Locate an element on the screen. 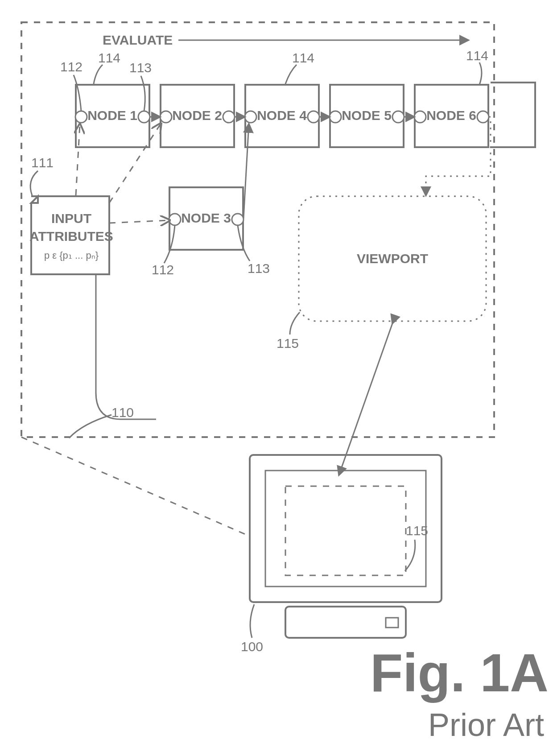 This screenshot has width=553, height=756. svg-text: NODE 6 is located at coordinates (451, 115).